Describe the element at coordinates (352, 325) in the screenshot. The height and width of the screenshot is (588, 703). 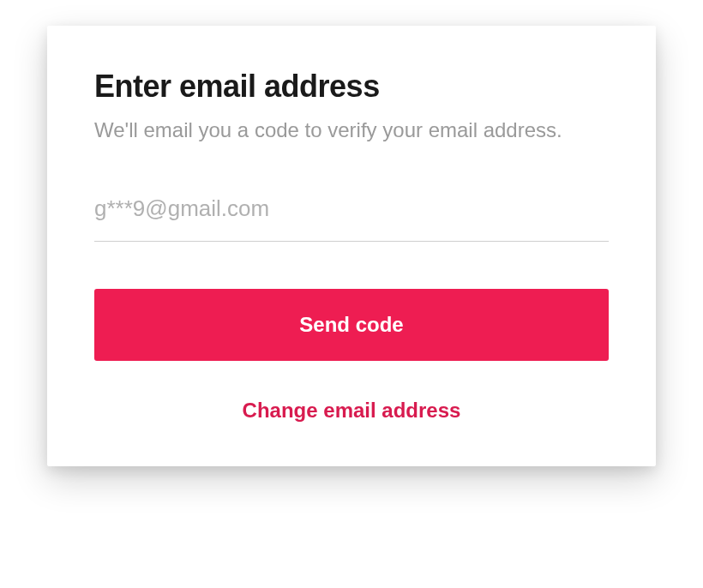
I see `send-code-button: Send code` at that location.